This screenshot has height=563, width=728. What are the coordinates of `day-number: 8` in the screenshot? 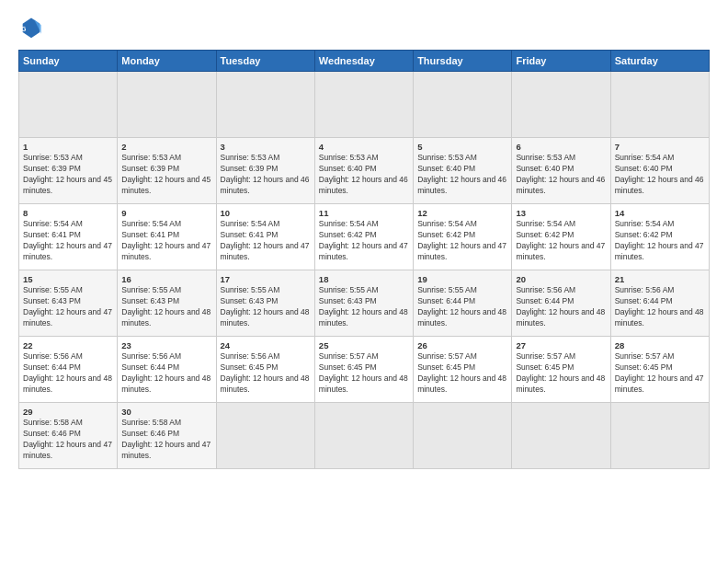 It's located at (68, 213).